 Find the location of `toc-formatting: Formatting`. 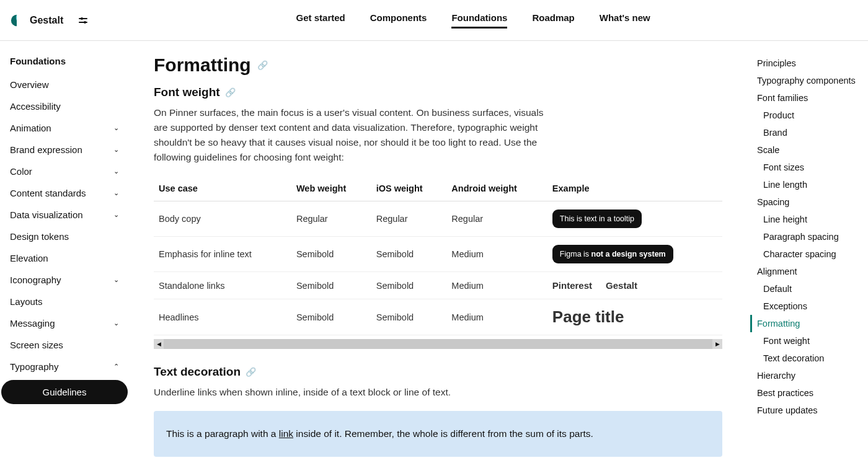

toc-formatting: Formatting is located at coordinates (807, 324).